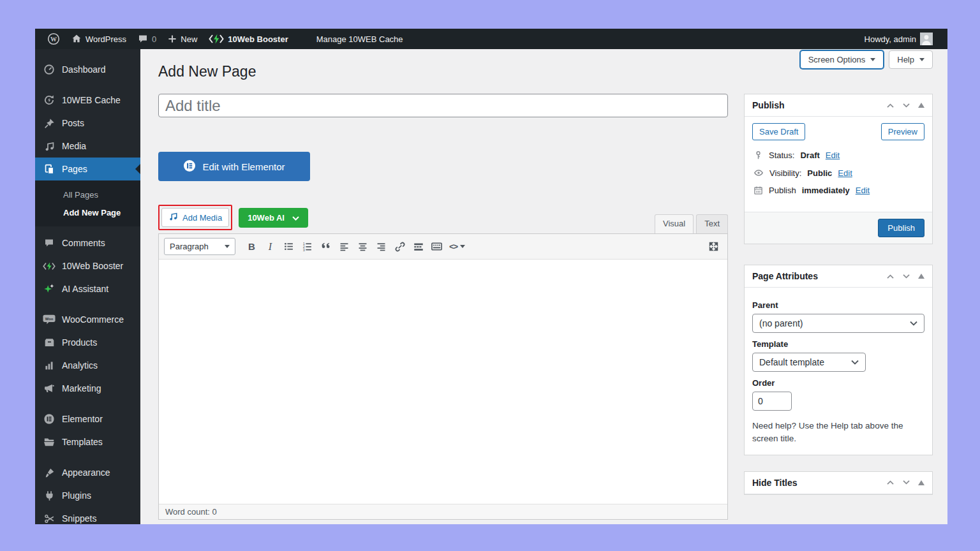 This screenshot has width=980, height=551. What do you see at coordinates (88, 388) in the screenshot?
I see `sidebar-item-marketing: Marketing` at bounding box center [88, 388].